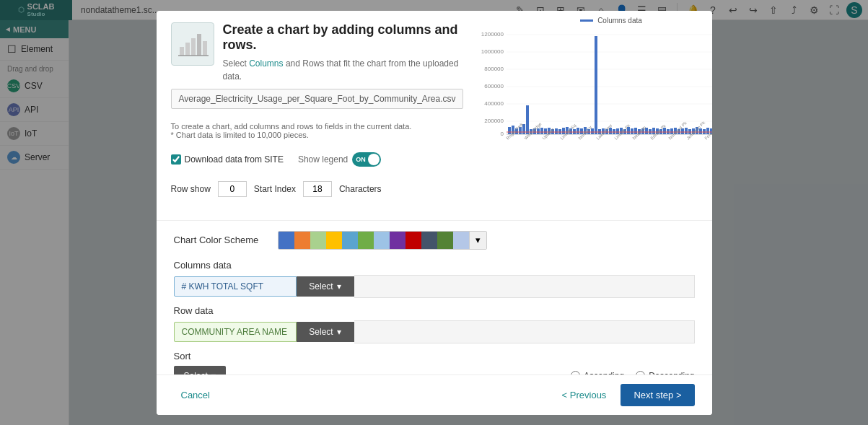 This screenshot has width=868, height=425. Describe the element at coordinates (237, 63) in the screenshot. I see `subtitle-part1: Select` at that location.